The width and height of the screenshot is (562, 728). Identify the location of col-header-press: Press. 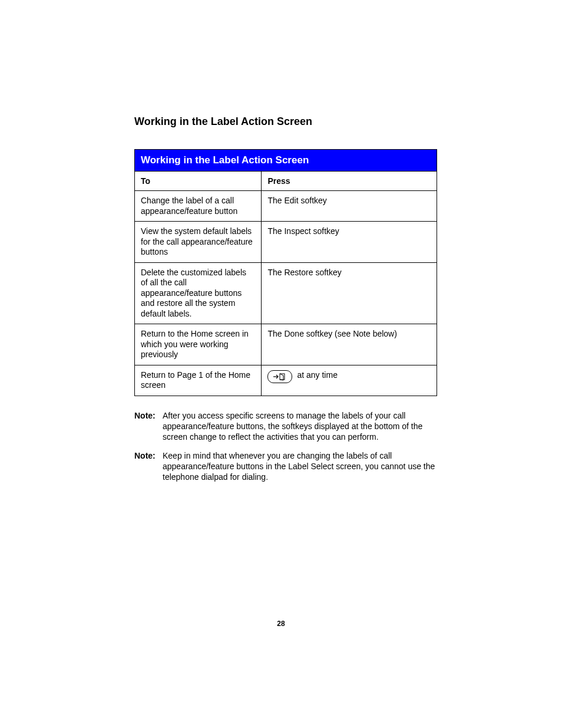
(349, 182).